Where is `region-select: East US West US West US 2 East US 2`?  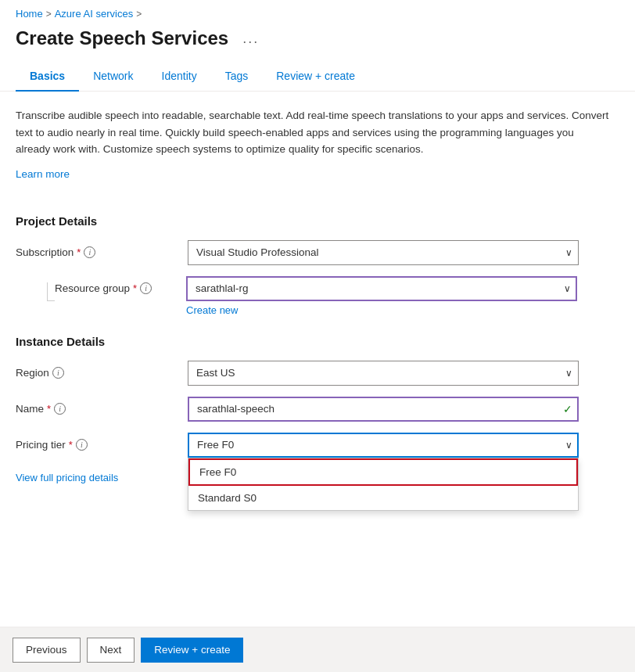
region-select: East US West US West US 2 East US 2 is located at coordinates (383, 373).